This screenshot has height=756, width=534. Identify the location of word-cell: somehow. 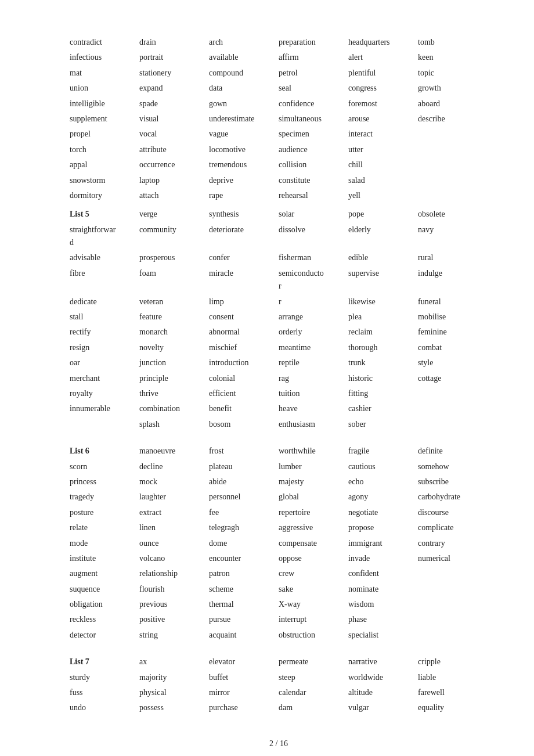
(453, 467).